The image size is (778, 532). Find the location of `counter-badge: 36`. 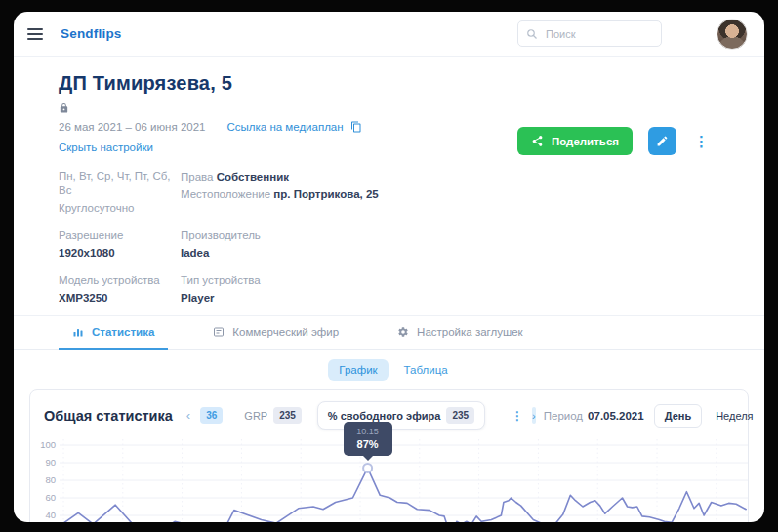

counter-badge: 36 is located at coordinates (211, 416).